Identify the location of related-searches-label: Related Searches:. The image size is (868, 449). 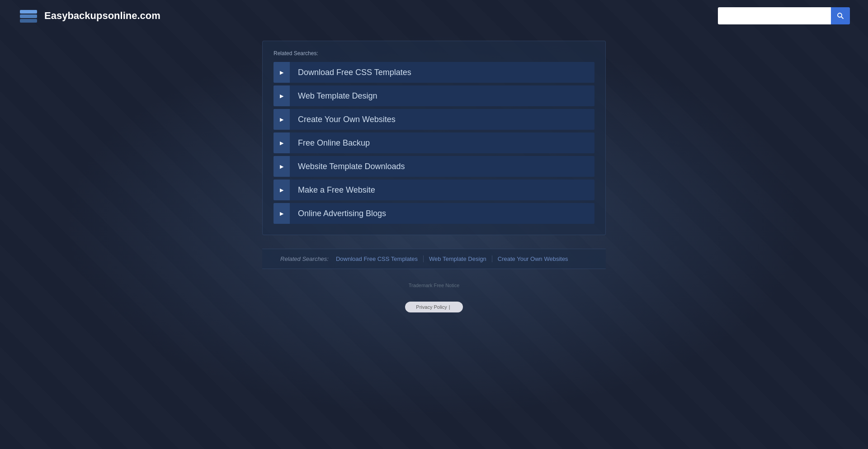
(434, 53).